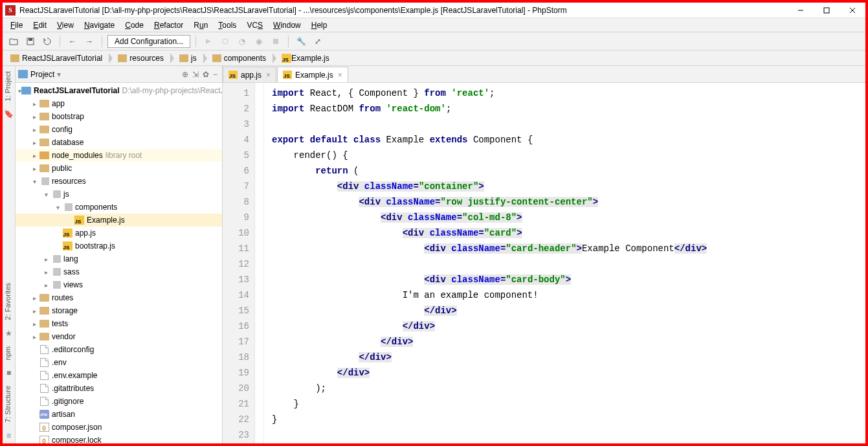  Describe the element at coordinates (119, 259) in the screenshot. I see `tree-lang: ▸lang` at that location.